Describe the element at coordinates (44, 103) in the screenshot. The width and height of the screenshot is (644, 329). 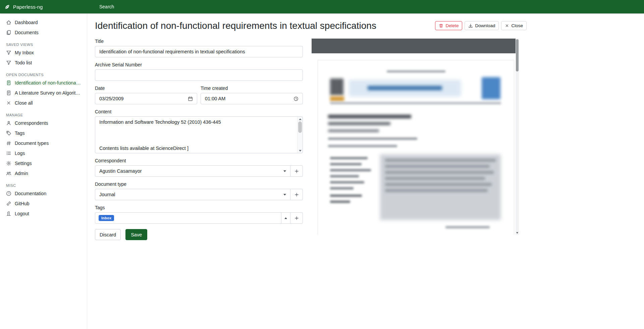
I see `sidebar-item-close-all: Close all` at that location.